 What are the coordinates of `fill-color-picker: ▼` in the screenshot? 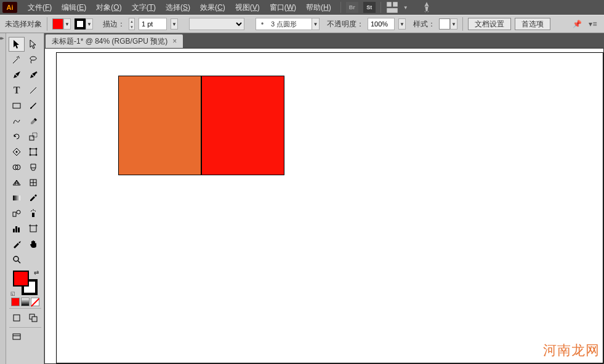 It's located at (62, 24).